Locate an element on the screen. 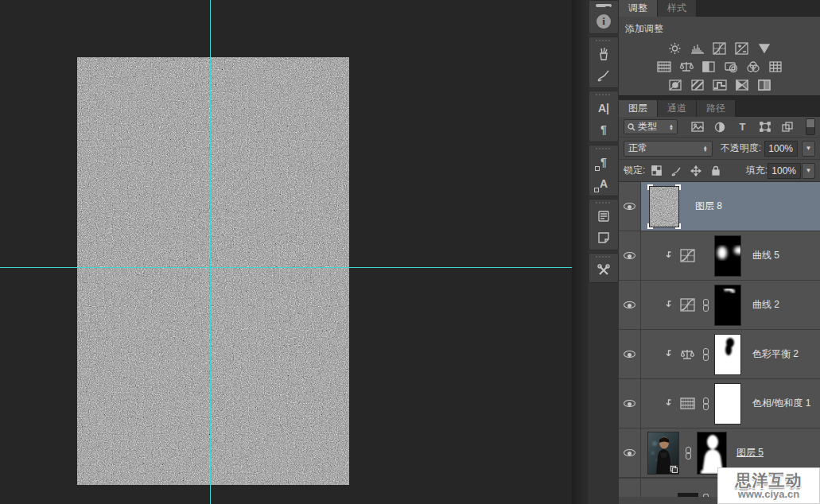 The width and height of the screenshot is (820, 504). filter-smart-objects-icon is located at coordinates (787, 127).